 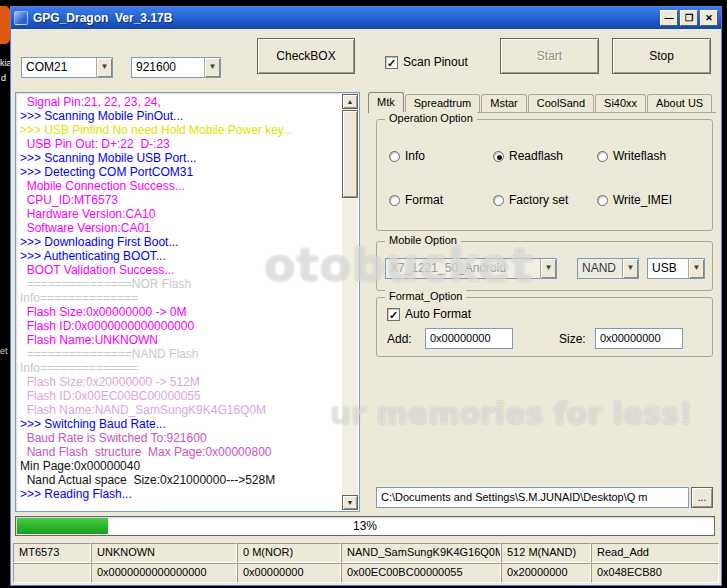 I want to click on status-cell: Read_Add, so click(x=655, y=553).